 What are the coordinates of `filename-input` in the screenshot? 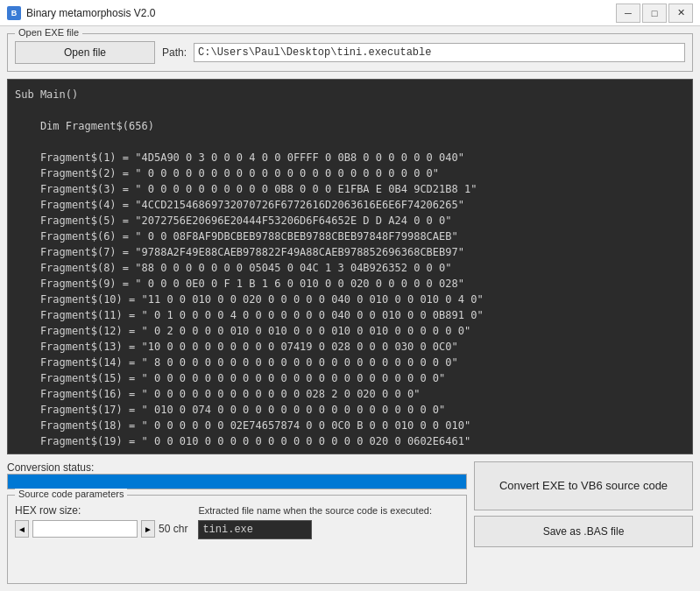 It's located at (255, 530).